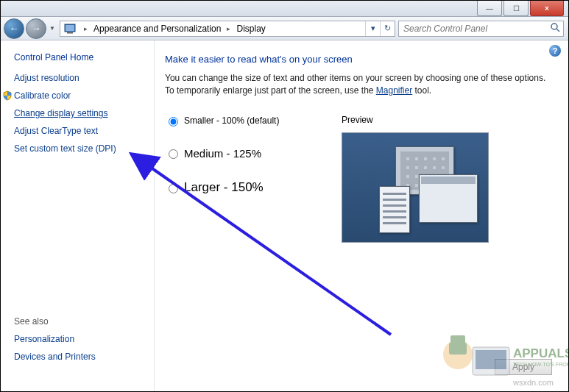  What do you see at coordinates (415, 188) in the screenshot?
I see `preview-image` at bounding box center [415, 188].